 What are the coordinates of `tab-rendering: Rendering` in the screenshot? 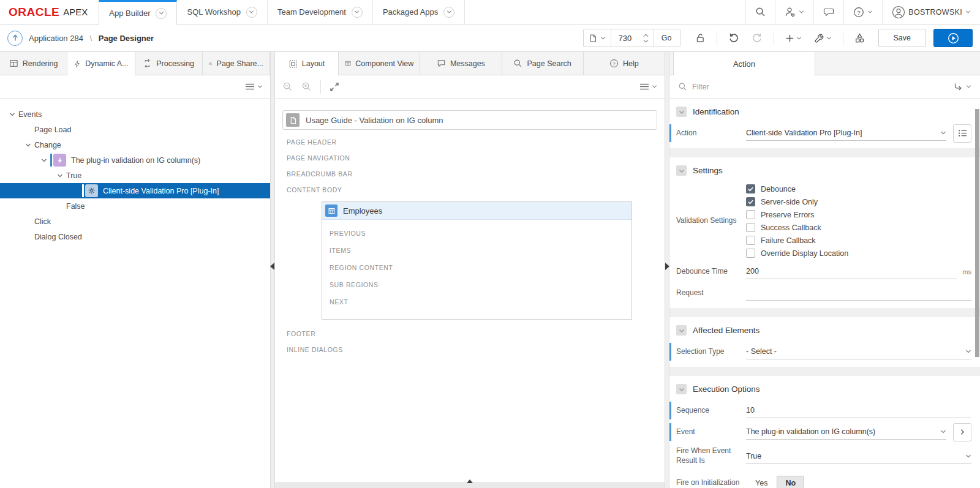 It's located at (34, 64).